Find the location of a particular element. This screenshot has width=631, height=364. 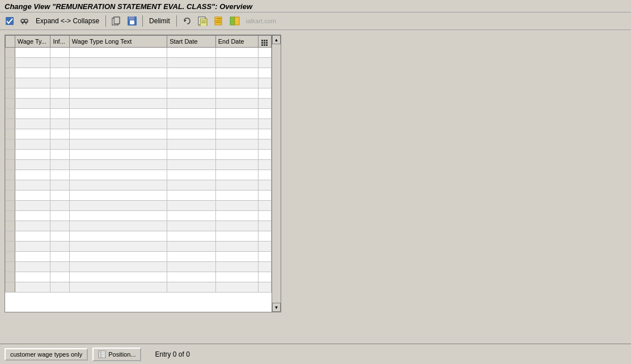

expand-collapse-btn: Expand <-> Collapse is located at coordinates (67, 21).